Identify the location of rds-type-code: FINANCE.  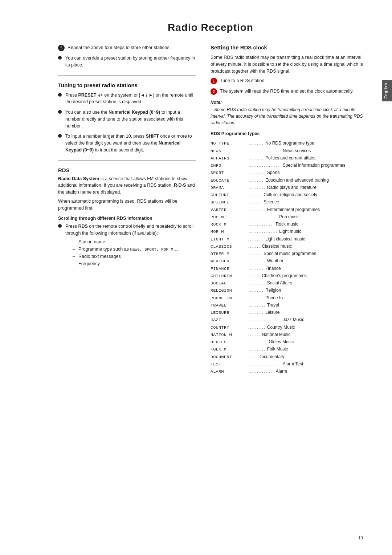
(229, 269).